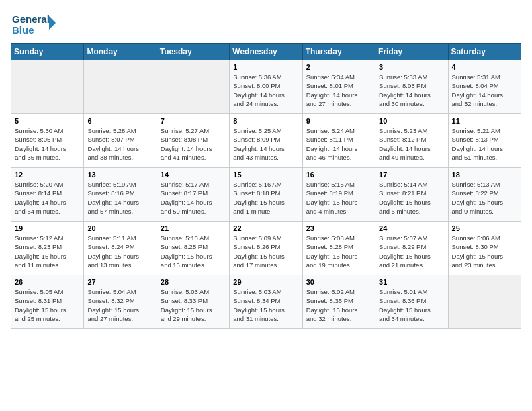 The image size is (532, 411). What do you see at coordinates (339, 248) in the screenshot?
I see `calendar-cell: 23Sunrise: 5:08 AM Sunset: 8:28 PM Dayli…` at bounding box center [339, 248].